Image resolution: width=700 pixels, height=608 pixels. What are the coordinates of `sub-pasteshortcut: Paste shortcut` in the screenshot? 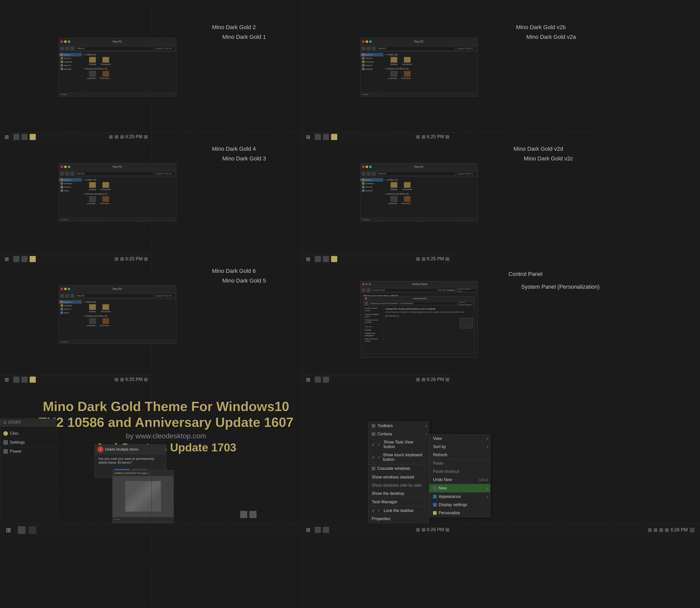 It's located at (460, 472).